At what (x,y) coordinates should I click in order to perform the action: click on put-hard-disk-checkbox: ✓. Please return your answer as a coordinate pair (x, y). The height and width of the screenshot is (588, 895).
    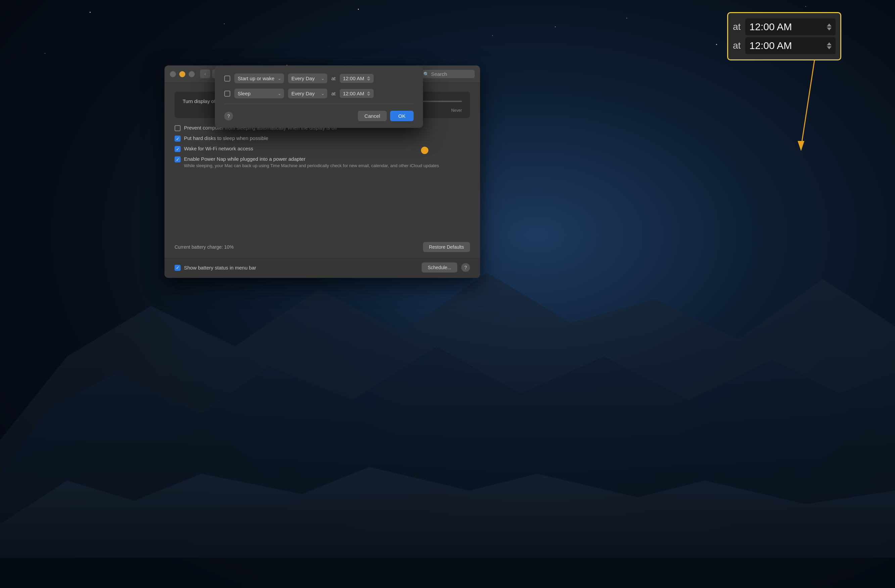
    Looking at the image, I should click on (177, 139).